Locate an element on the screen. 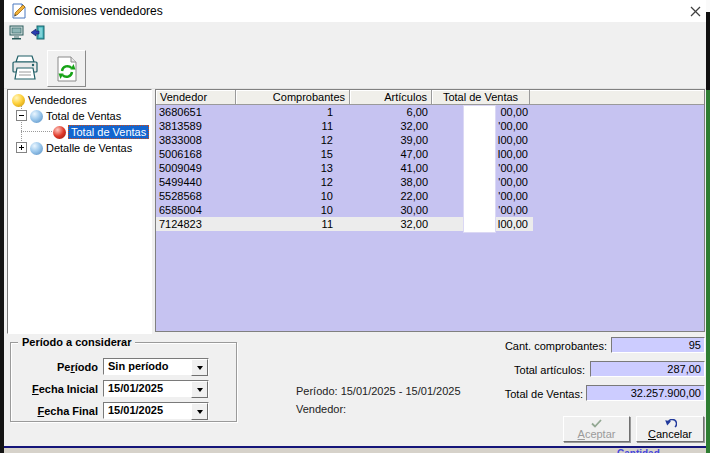 Image resolution: width=710 pixels, height=453 pixels. background-statusbar is located at coordinates (355, 450).